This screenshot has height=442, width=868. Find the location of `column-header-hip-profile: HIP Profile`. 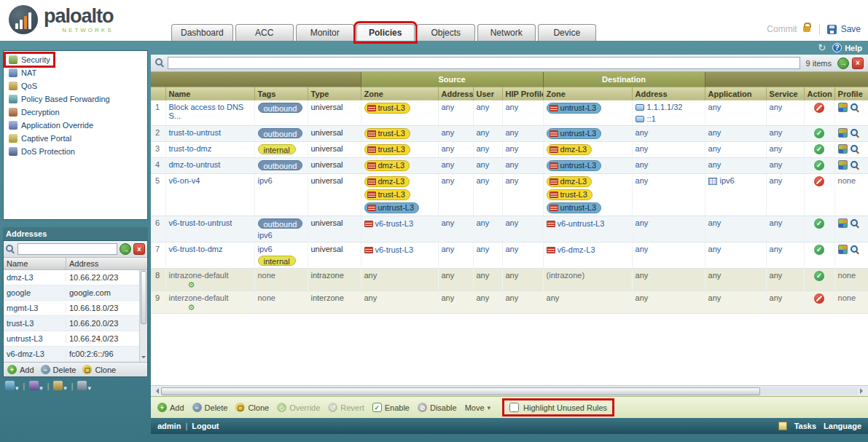

column-header-hip-profile: HIP Profile is located at coordinates (523, 93).